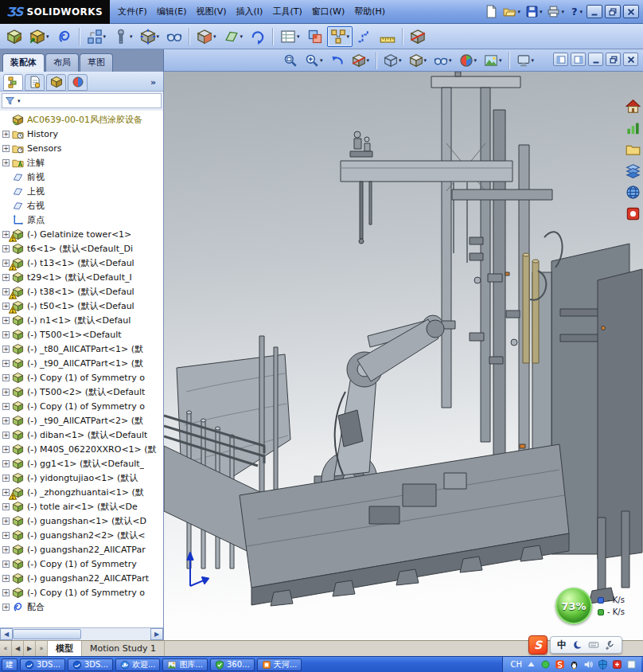 The height and width of the screenshot is (672, 643). I want to click on property-manager-tab, so click(35, 83).